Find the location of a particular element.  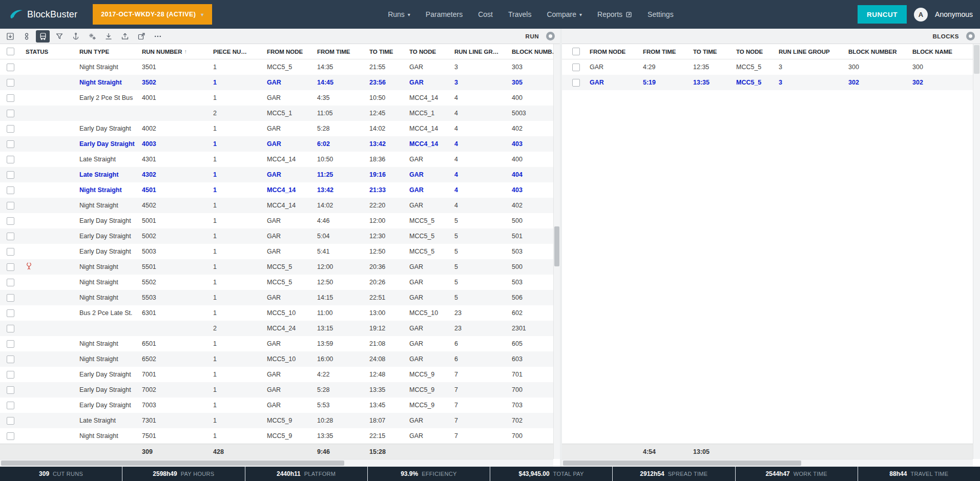

nav-menu-item: Settings is located at coordinates (661, 14).